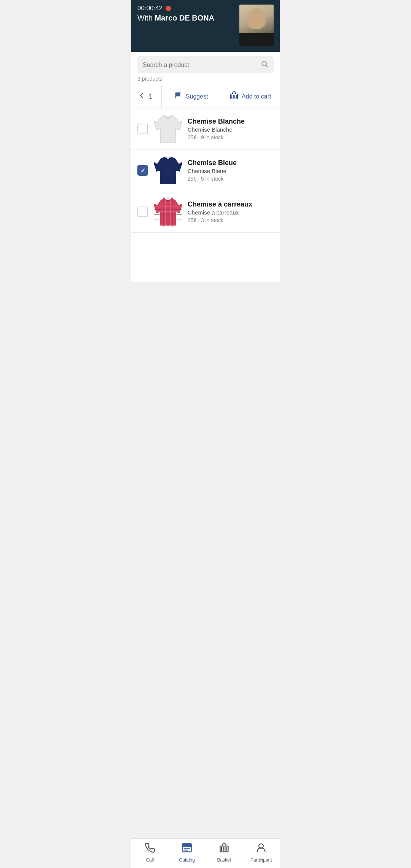 The image size is (411, 868). Describe the element at coordinates (231, 212) in the screenshot. I see `product-info-3: Chemise à carreaux Chemise à carreaux 25…` at that location.